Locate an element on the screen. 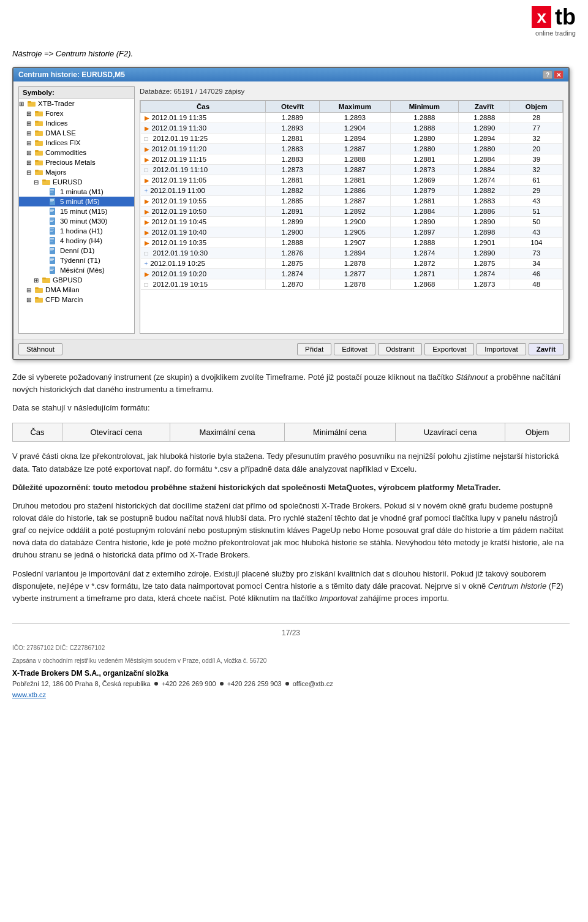 This screenshot has width=588, height=922. tree-item: ⊞Forex is located at coordinates (77, 113).